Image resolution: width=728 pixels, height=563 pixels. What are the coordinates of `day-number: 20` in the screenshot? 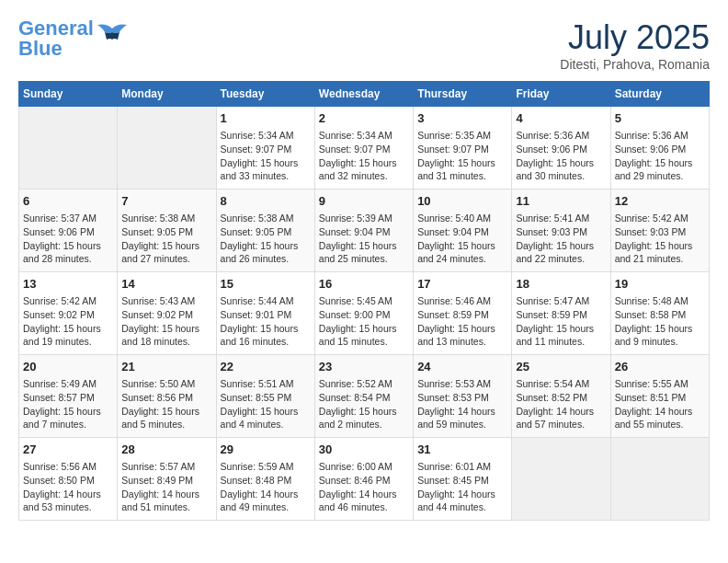 It's located at (68, 367).